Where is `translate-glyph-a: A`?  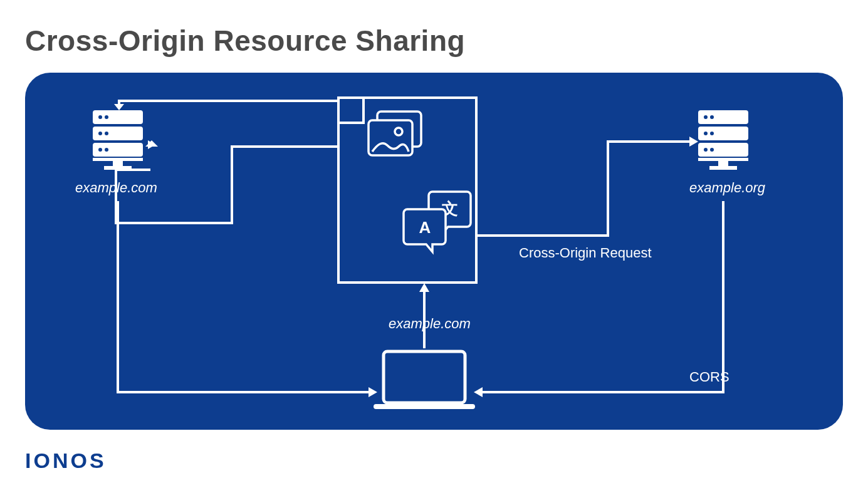 translate-glyph-a: A is located at coordinates (425, 227).